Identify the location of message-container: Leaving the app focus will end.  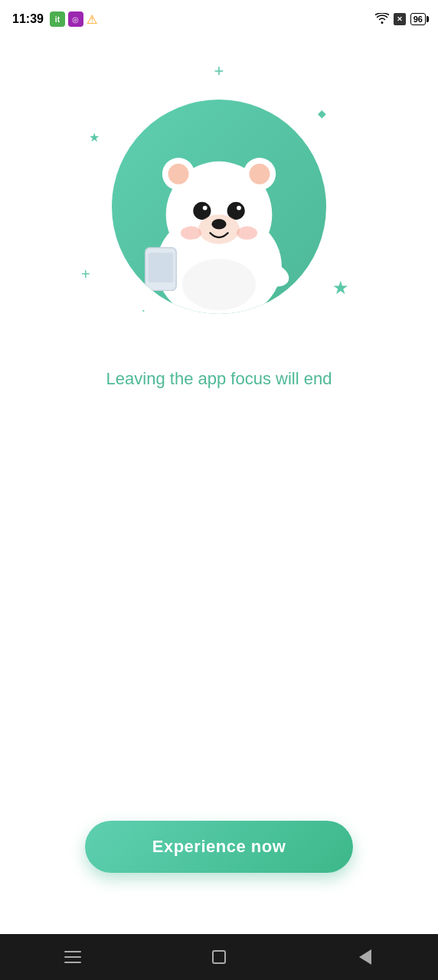
(219, 380).